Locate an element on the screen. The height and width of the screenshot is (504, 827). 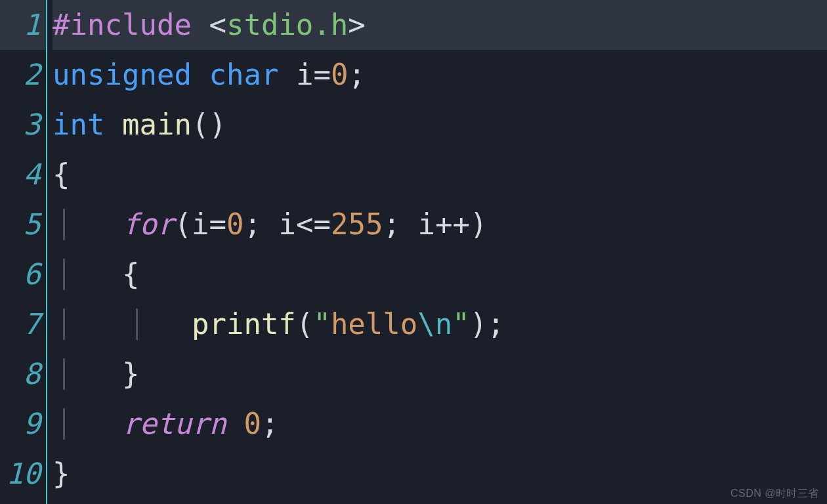
type-token: char is located at coordinates (244, 75).